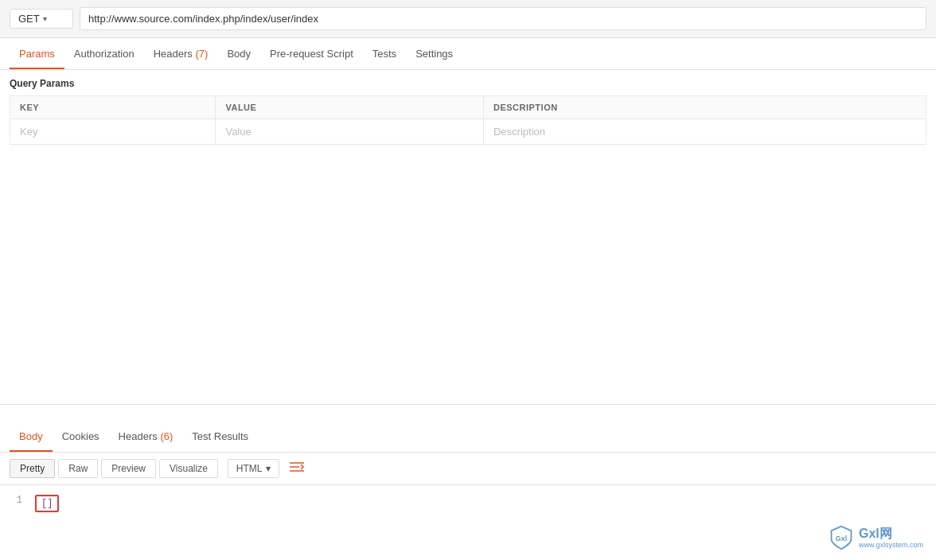 The image size is (936, 560). Describe the element at coordinates (468, 437) in the screenshot. I see `bottom-tabs: Body Cookies Headers (6) Test Results` at that location.